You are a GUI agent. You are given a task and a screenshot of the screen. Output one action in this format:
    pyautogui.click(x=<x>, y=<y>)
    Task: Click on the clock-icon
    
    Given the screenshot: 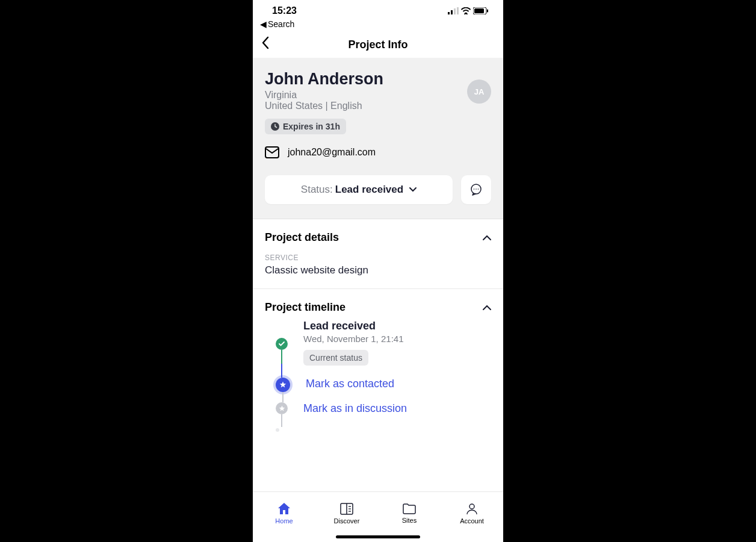 What is the action you would take?
    pyautogui.click(x=275, y=126)
    